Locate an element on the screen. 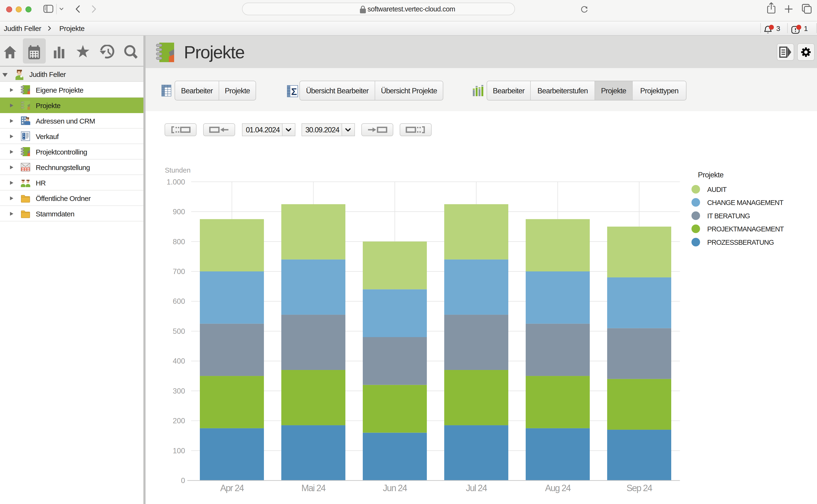 This screenshot has width=817, height=504. svg-text: 900 is located at coordinates (179, 212).